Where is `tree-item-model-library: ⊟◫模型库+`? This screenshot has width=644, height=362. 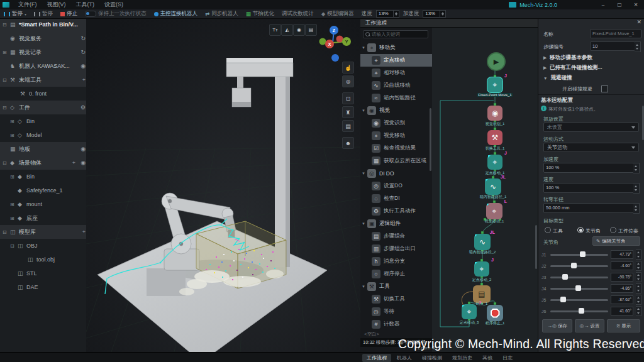 tree-item-model-library: ⊟◫模型库+ is located at coordinates (43, 232).